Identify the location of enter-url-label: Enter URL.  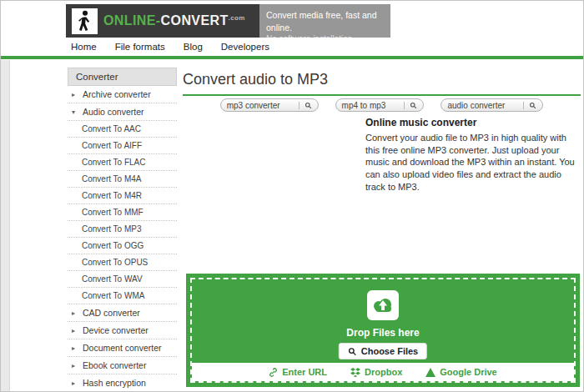
(305, 372).